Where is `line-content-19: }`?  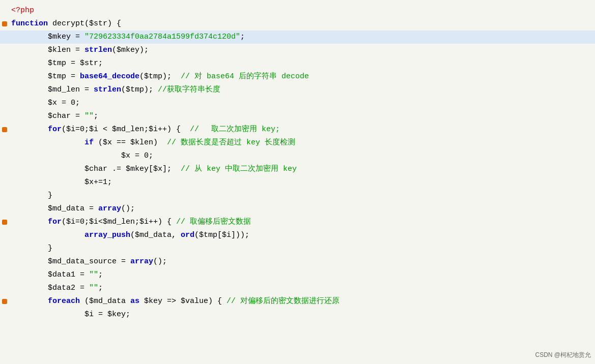 line-content-19: } is located at coordinates (302, 249).